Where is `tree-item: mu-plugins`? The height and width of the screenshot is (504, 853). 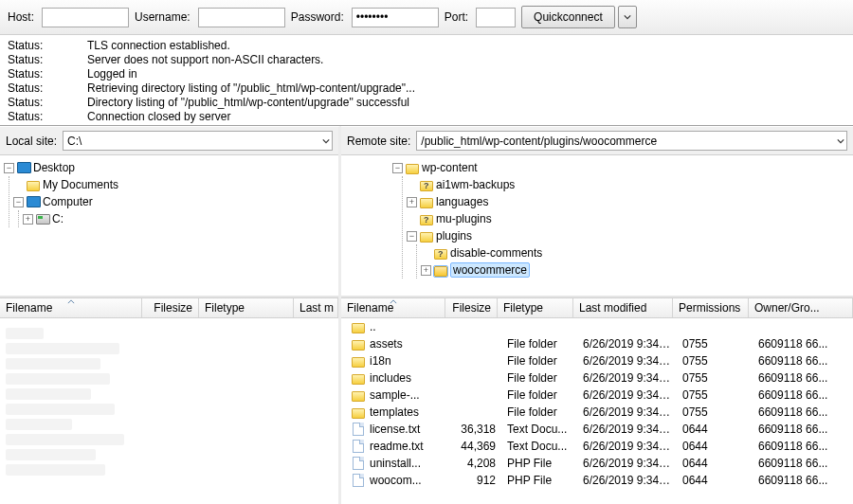
tree-item: mu-plugins is located at coordinates (464, 219).